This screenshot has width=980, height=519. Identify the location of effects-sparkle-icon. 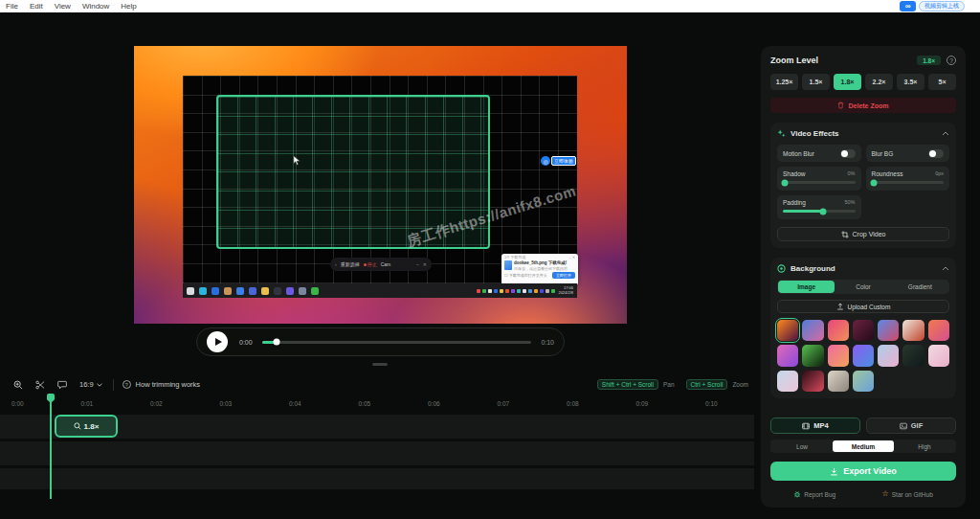
(781, 134).